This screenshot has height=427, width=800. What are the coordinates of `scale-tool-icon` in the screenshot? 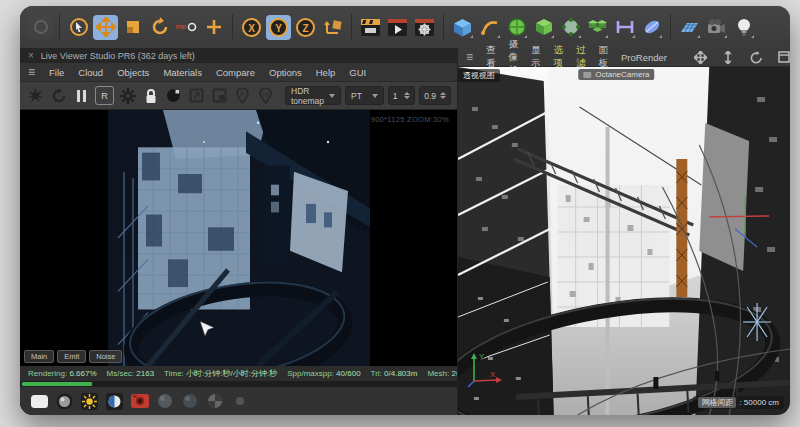 It's located at (132, 28).